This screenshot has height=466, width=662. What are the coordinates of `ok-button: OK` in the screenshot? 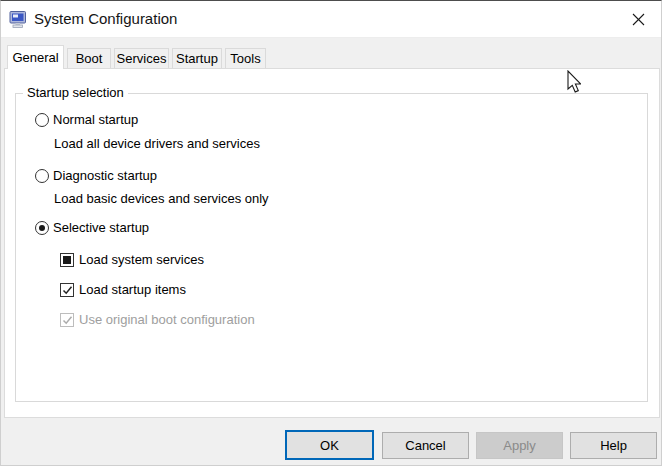 It's located at (330, 445).